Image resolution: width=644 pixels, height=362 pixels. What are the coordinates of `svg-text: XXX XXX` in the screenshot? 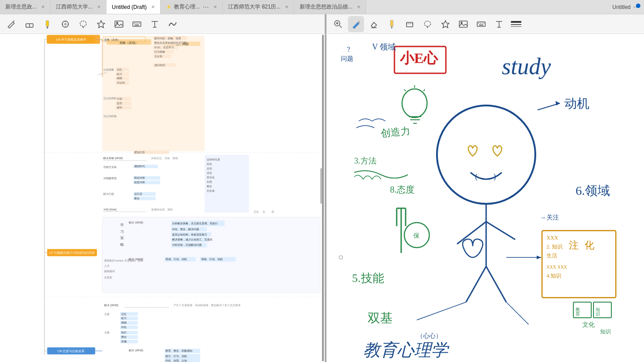 It's located at (557, 267).